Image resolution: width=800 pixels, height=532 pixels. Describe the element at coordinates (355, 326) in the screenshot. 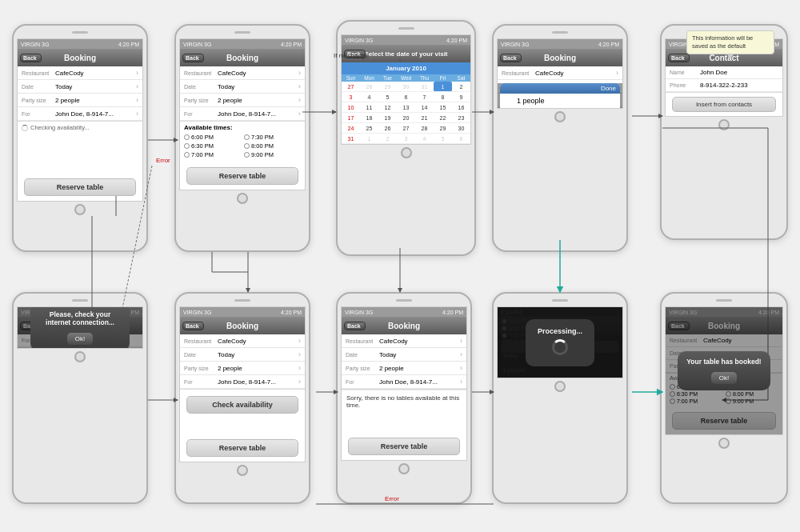

I see `back-btn-8: Back` at that location.